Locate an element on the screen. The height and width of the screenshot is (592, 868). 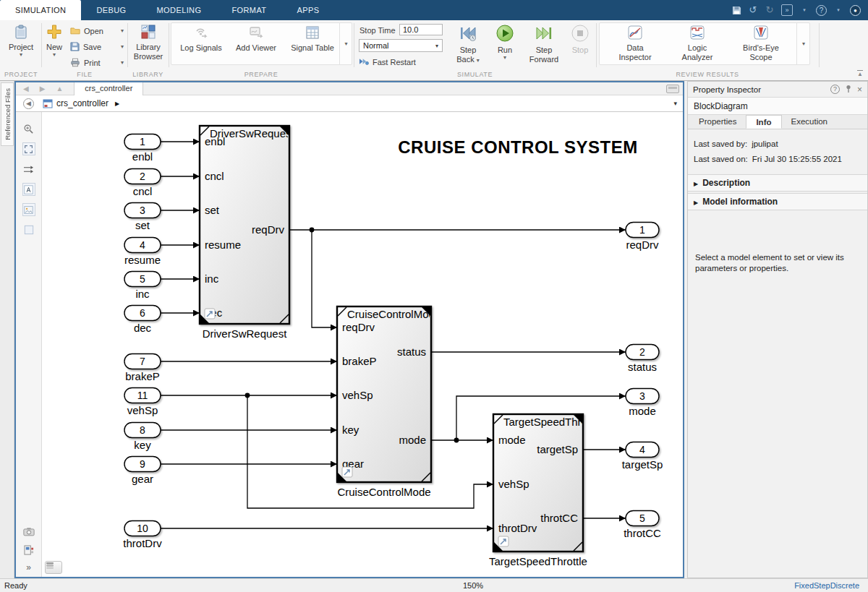
stop-button: Stop is located at coordinates (580, 39).